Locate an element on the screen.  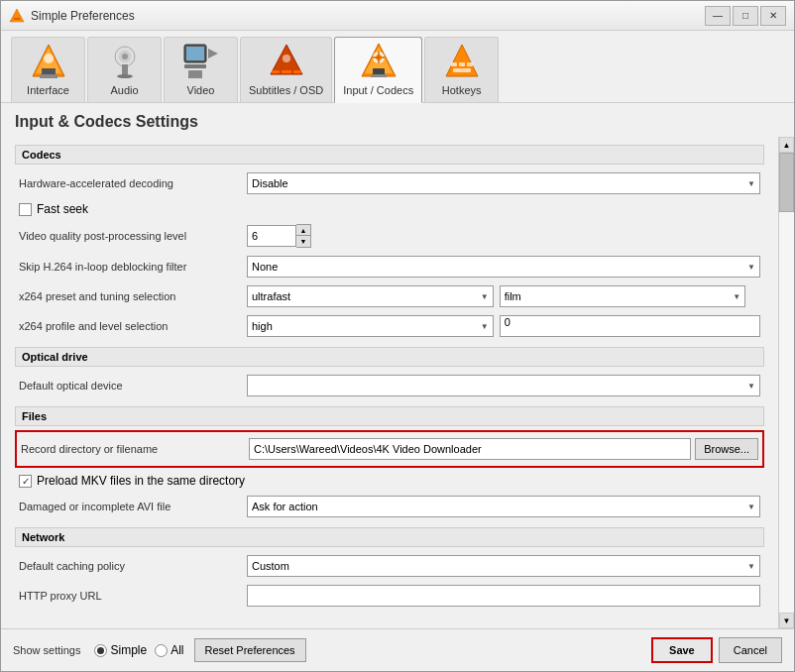
scrollbar: ▲ ▼ is located at coordinates (786, 383).